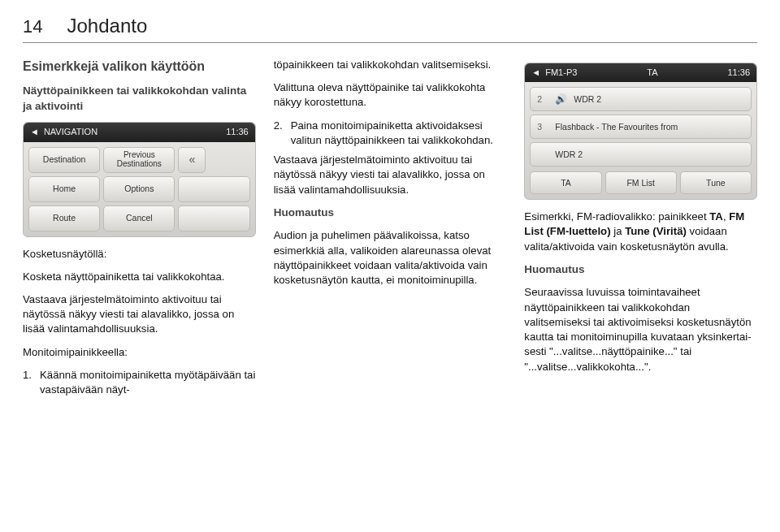 The height and width of the screenshot is (532, 780). Describe the element at coordinates (640, 127) in the screenshot. I see `fm-body: 2 🔊 WDR 2 3 Flashback - The Favourites f…` at that location.